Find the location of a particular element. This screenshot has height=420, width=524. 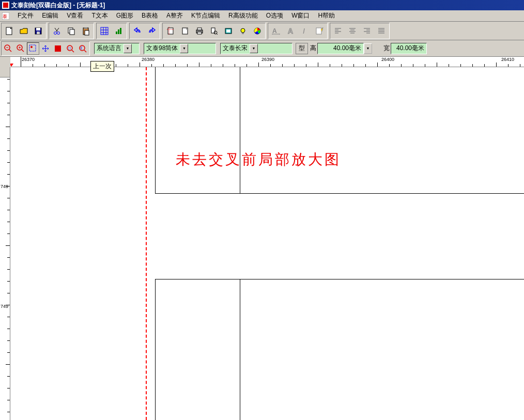

align-justify-button is located at coordinates (381, 31).